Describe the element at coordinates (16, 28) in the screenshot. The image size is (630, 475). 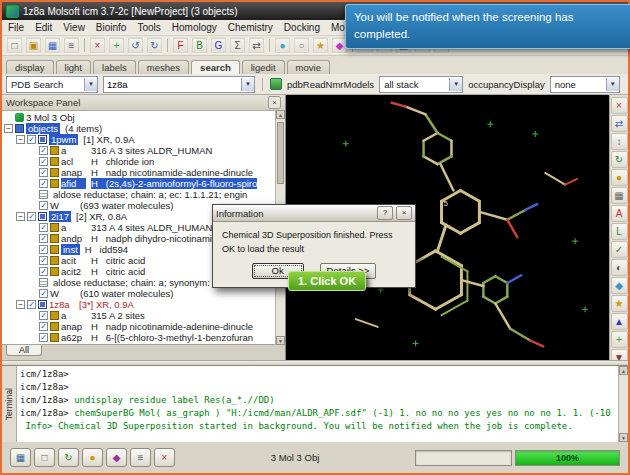
I see `menu-file: File` at that location.